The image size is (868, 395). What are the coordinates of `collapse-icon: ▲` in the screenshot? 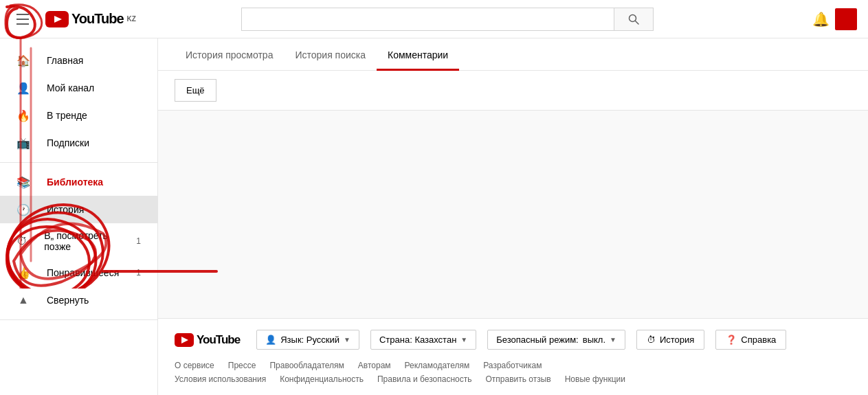 It's located at (23, 300).